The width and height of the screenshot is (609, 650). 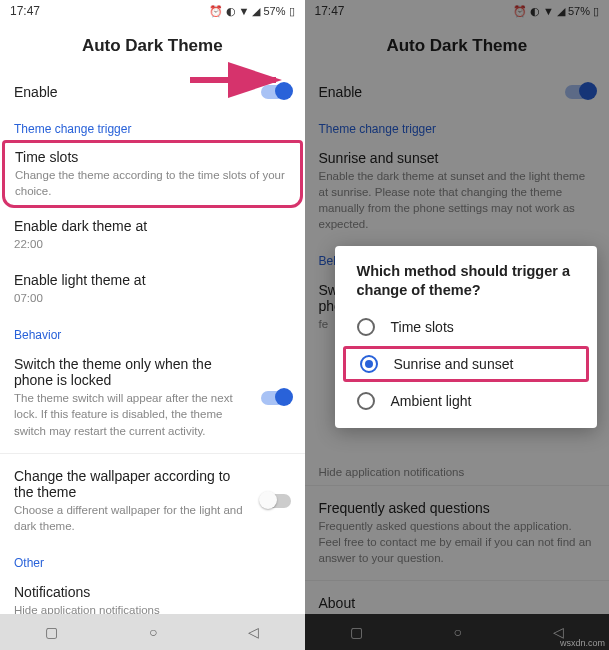 I want to click on battery-icon: ▯, so click(x=292, y=12).